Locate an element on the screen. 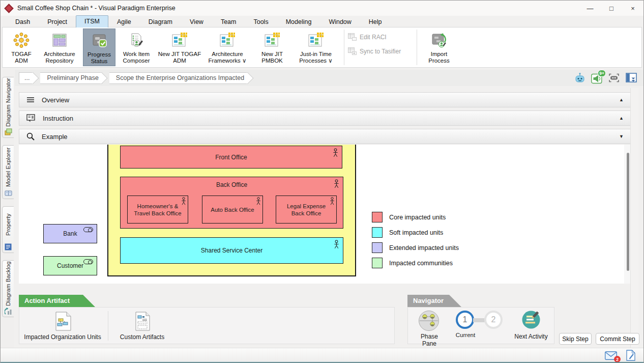 The image size is (644, 363). custom-artifacts-item: Custom Artifacts is located at coordinates (142, 326).